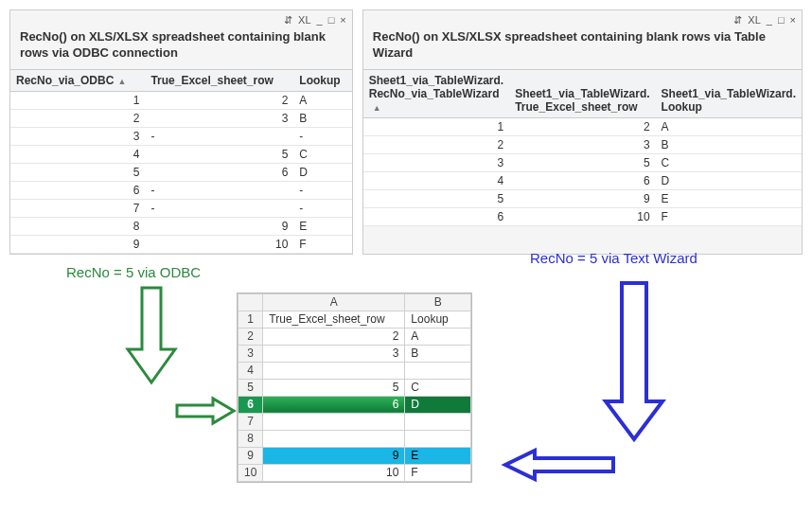 This screenshot has width=812, height=515. I want to click on table-row: 46D, so click(583, 180).